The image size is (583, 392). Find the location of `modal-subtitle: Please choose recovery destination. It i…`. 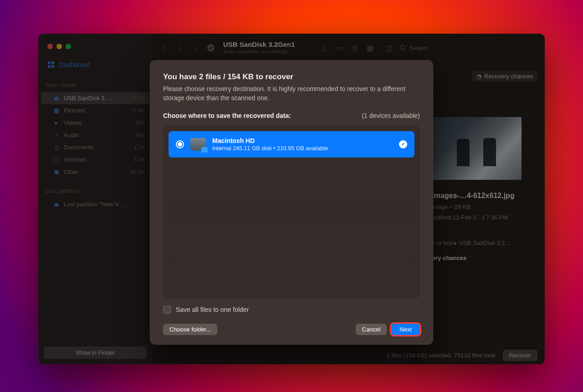

modal-subtitle: Please choose recovery destination. It i… is located at coordinates (292, 94).